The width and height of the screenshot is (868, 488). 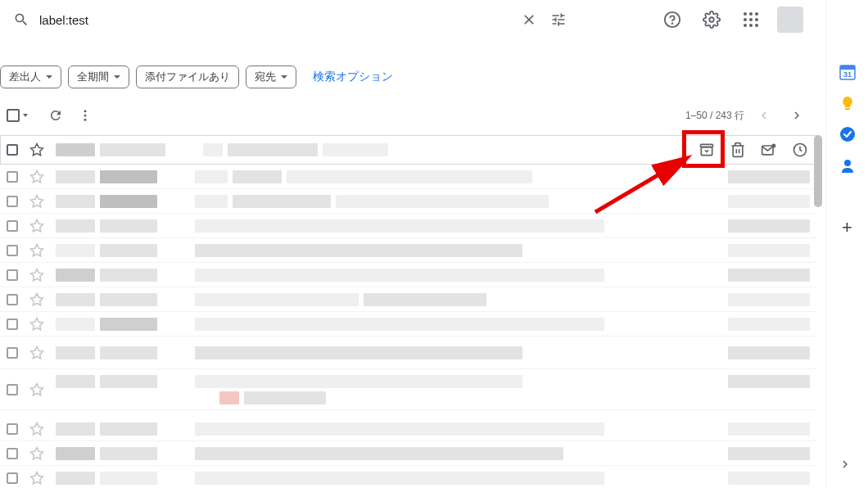 I want to click on archive-button, so click(x=707, y=150).